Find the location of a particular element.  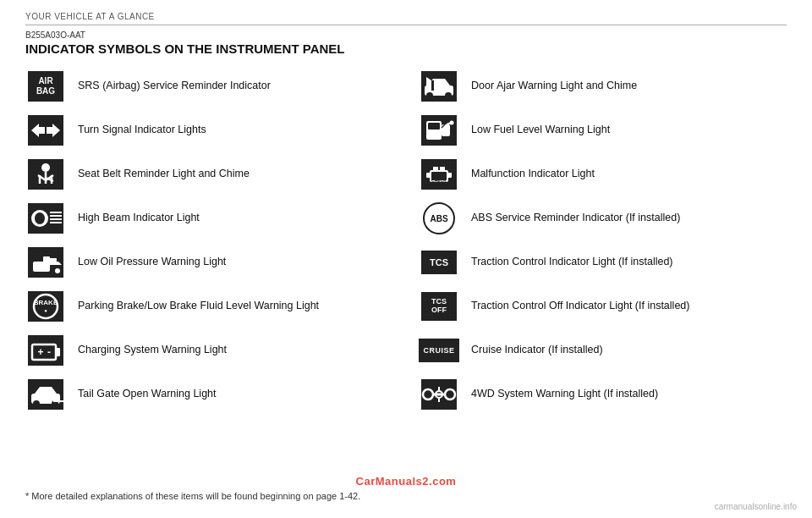

indicator-row-tcs-off: TCSOFFTraction Control Off Indicator Lig… is located at coordinates (602, 306).